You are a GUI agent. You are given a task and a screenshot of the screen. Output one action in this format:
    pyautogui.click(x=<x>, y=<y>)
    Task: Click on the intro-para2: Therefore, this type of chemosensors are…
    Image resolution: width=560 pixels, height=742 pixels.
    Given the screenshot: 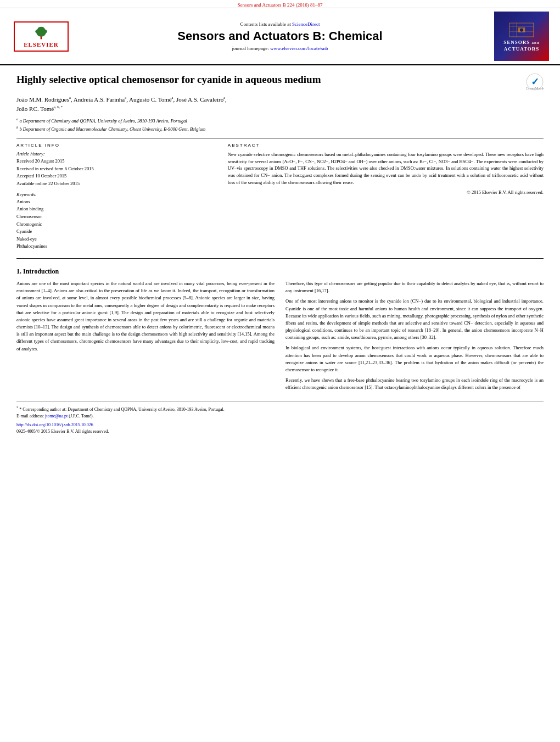 What is the action you would take?
    pyautogui.click(x=415, y=287)
    